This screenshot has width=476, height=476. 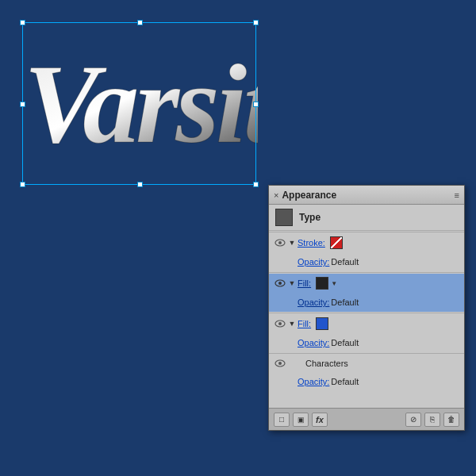 What do you see at coordinates (368, 195) in the screenshot?
I see `panel-title: Appearance` at bounding box center [368, 195].